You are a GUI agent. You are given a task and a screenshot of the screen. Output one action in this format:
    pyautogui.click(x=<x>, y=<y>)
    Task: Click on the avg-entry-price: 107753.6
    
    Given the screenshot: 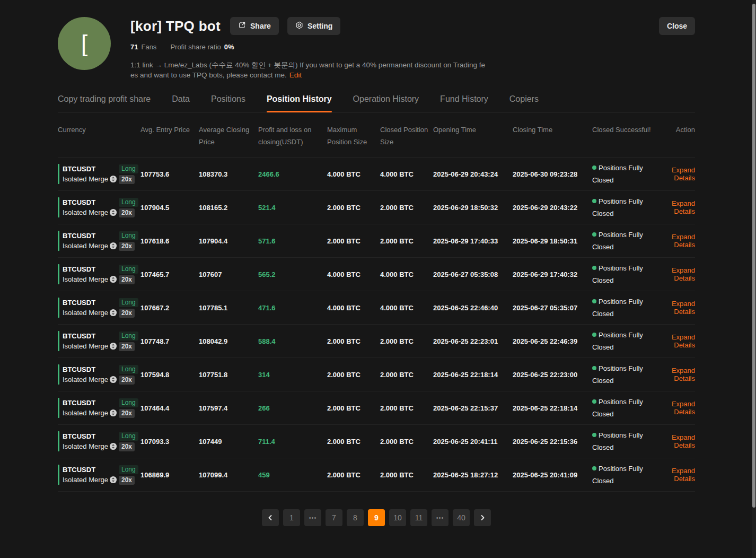 What is the action you would take?
    pyautogui.click(x=170, y=174)
    